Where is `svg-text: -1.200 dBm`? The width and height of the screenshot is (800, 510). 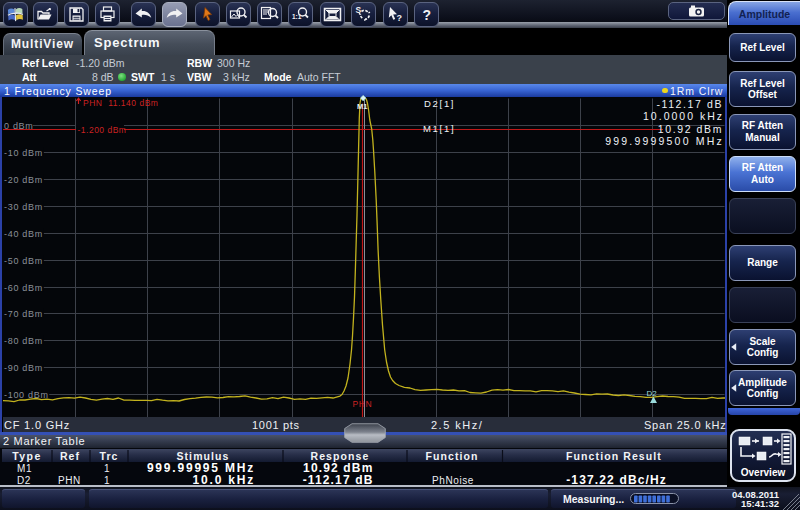
svg-text: -1.200 dBm is located at coordinates (102, 130).